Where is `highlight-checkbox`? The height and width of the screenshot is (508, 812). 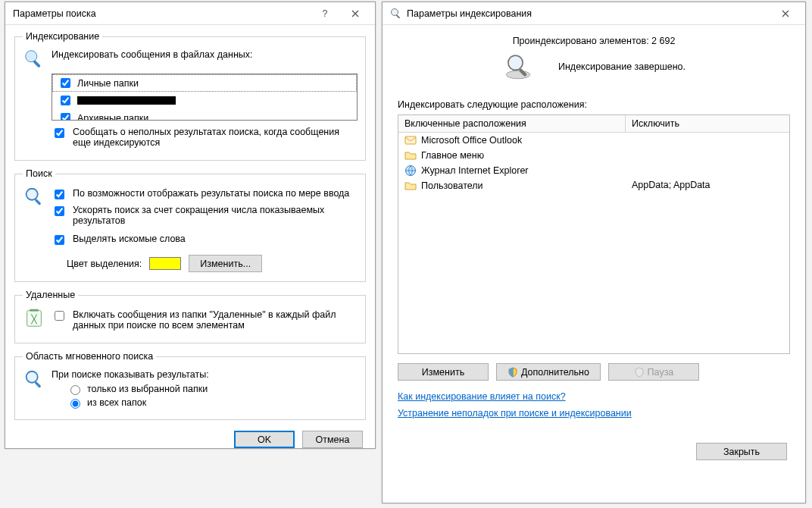
highlight-checkbox is located at coordinates (59, 240).